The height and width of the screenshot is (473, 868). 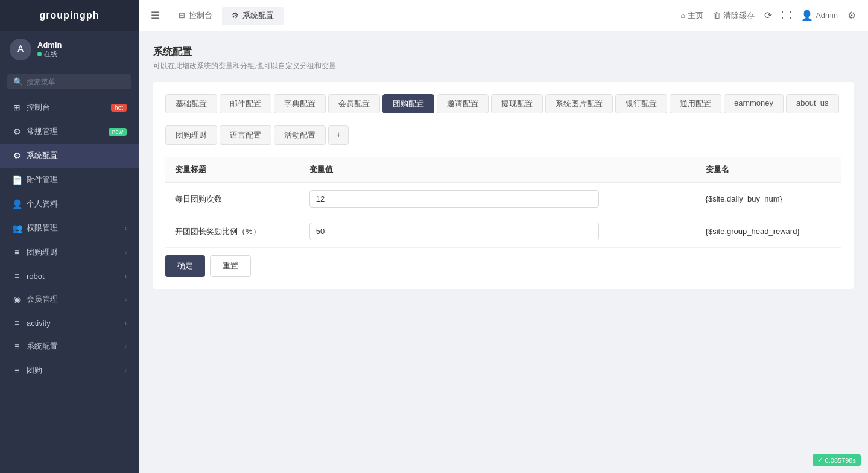 What do you see at coordinates (42, 228) in the screenshot?
I see `sidebar-item-label: 权限管理` at bounding box center [42, 228].